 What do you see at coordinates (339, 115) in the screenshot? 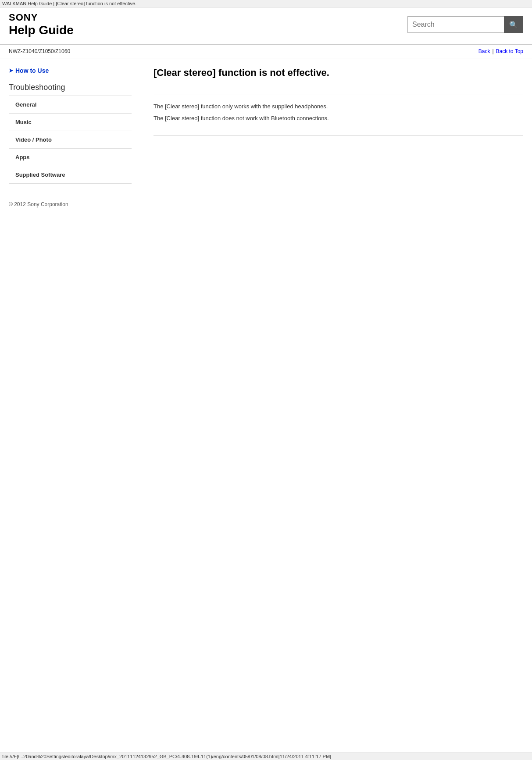
I see `article-body: The [Clear stereo] function only works w…` at bounding box center [339, 115].